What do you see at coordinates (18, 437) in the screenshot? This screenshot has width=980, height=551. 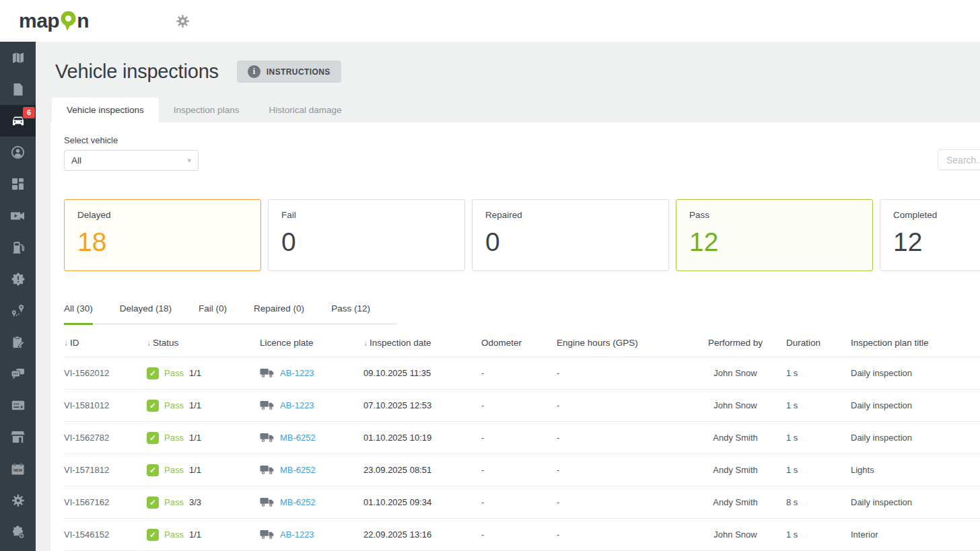 I see `sidebar-item-marketplace` at bounding box center [18, 437].